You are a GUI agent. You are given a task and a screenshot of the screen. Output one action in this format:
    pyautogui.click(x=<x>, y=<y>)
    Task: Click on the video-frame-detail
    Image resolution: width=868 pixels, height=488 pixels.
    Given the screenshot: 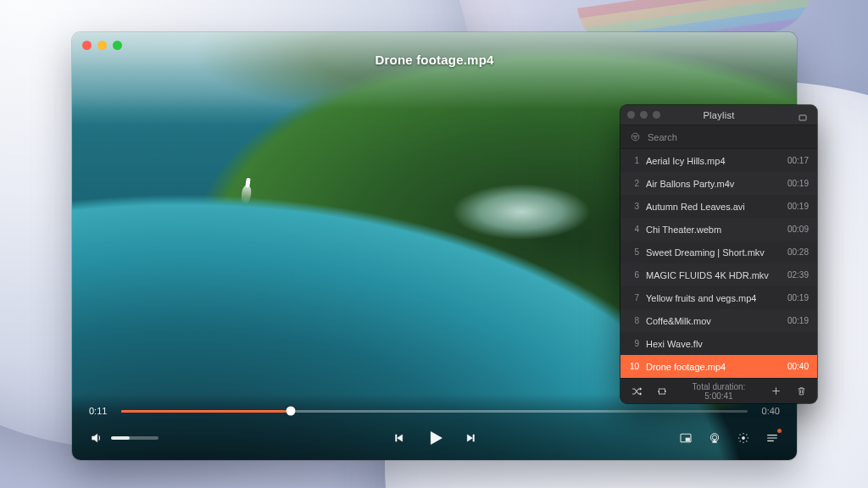 What is the action you would take?
    pyautogui.click(x=248, y=183)
    